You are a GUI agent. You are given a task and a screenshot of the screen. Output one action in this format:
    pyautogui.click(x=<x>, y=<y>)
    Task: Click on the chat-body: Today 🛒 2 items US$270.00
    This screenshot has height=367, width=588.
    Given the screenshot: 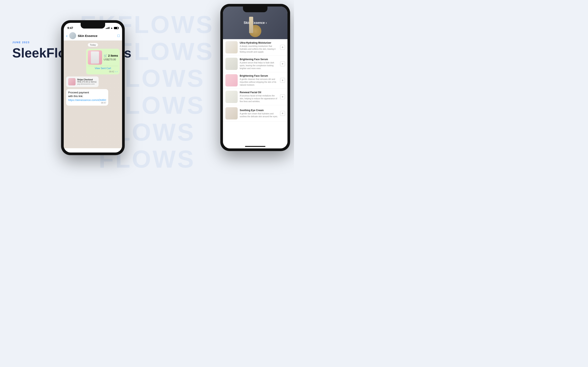 What is the action you would take?
    pyautogui.click(x=93, y=94)
    